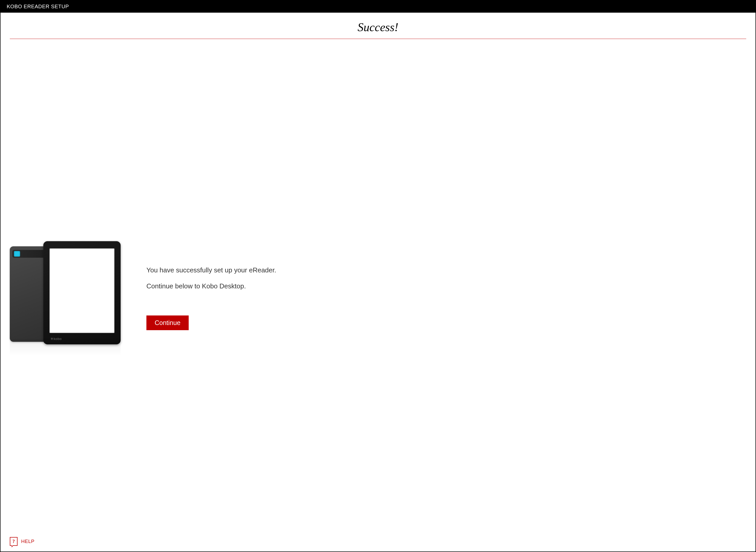  Describe the element at coordinates (65, 298) in the screenshot. I see `ereader-illustration: ✳ kobo` at that location.